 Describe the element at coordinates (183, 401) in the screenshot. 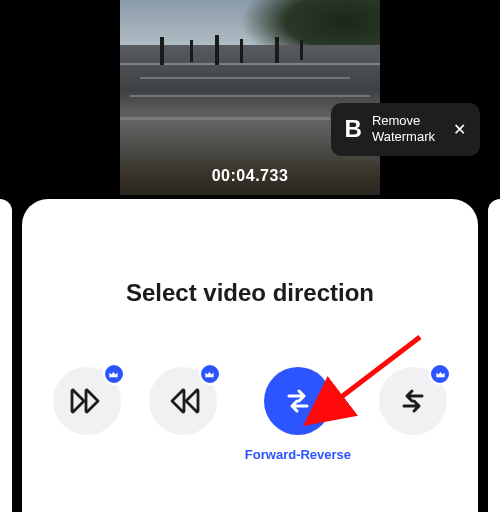

I see `rewind-icon` at that location.